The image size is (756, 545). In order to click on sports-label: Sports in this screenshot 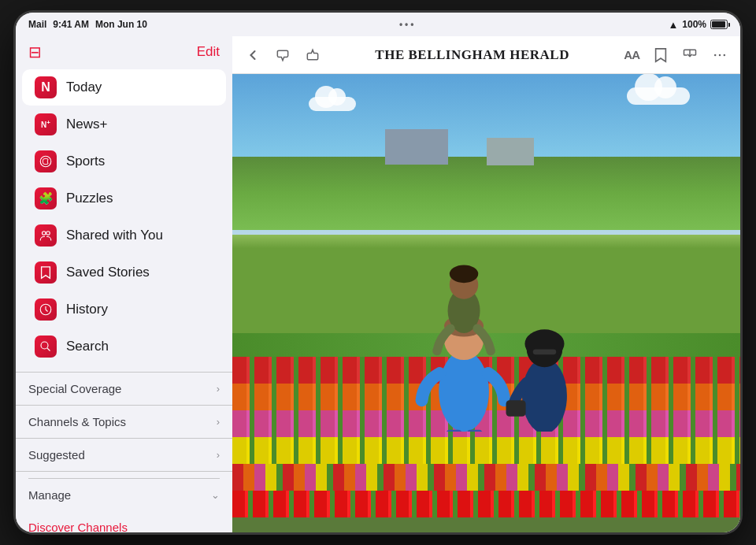, I will do `click(85, 161)`.